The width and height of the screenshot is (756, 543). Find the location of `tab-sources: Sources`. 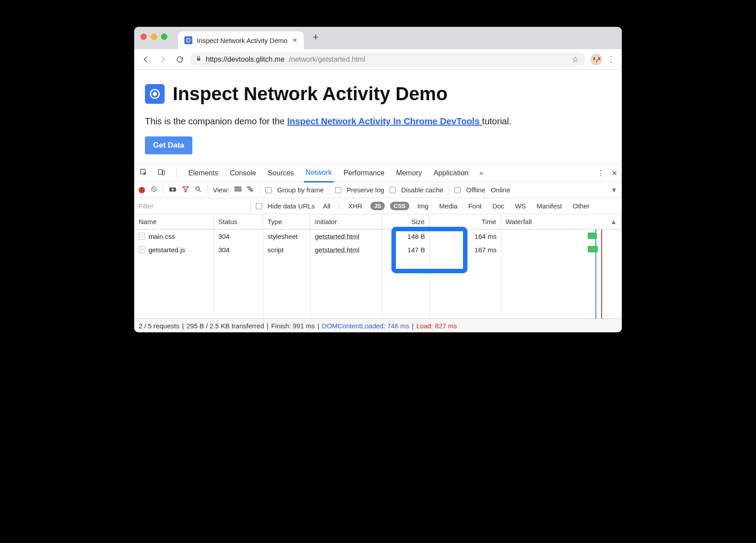

tab-sources: Sources is located at coordinates (281, 173).